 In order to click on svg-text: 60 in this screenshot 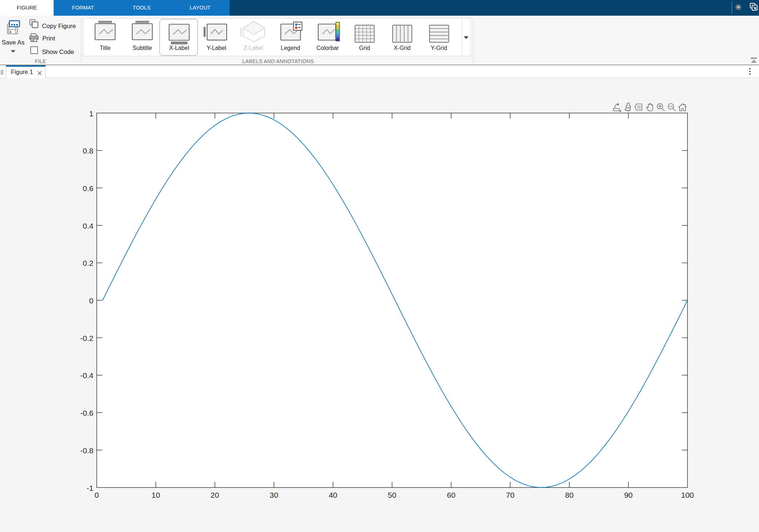, I will do `click(451, 495)`.